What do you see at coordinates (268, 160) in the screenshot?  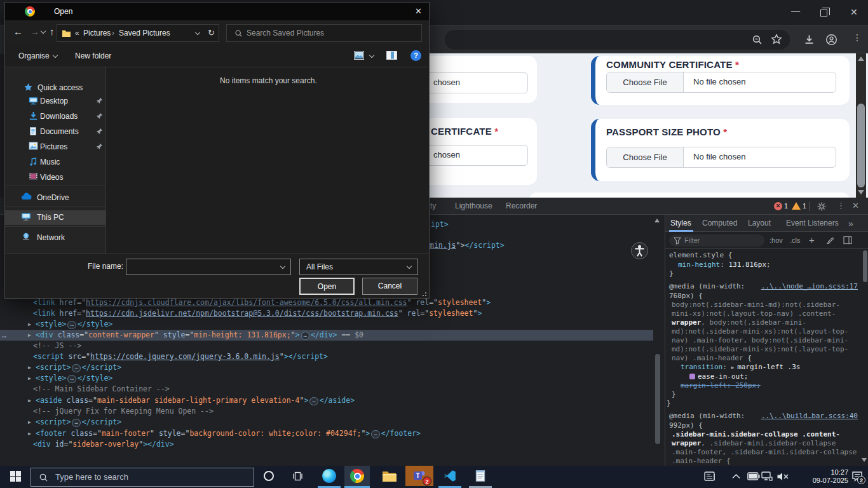 I see `dialog-filelist: No items match your search.` at bounding box center [268, 160].